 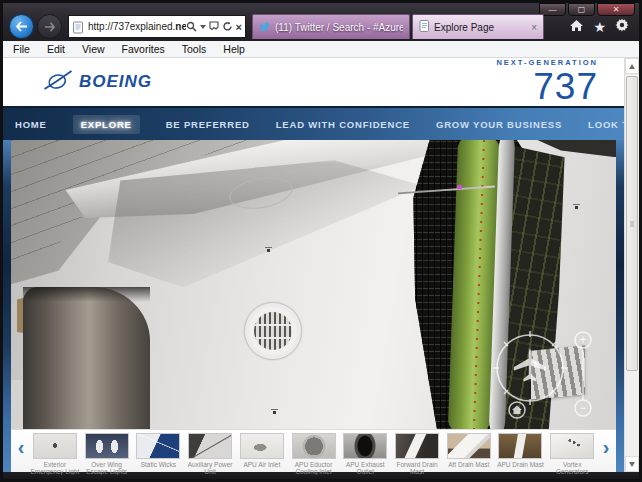 I want to click on thumbnail-static-wicks: Static Wicks, so click(x=158, y=450).